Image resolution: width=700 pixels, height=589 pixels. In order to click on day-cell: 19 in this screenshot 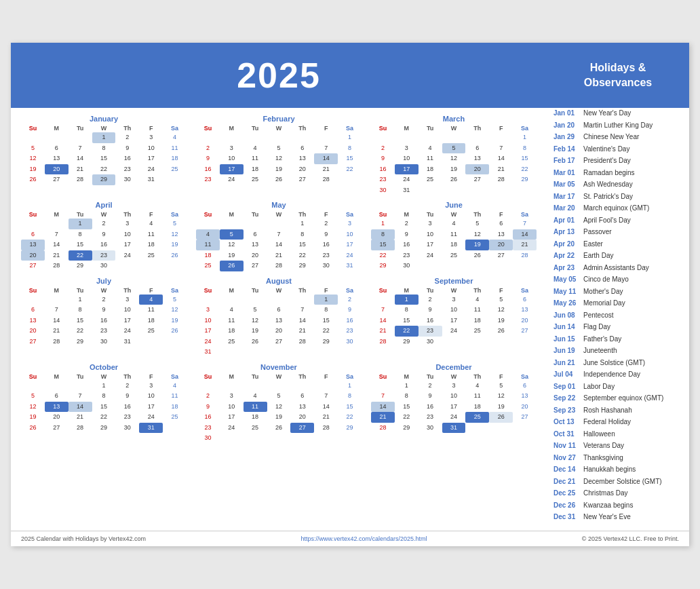, I will do `click(478, 245)`.